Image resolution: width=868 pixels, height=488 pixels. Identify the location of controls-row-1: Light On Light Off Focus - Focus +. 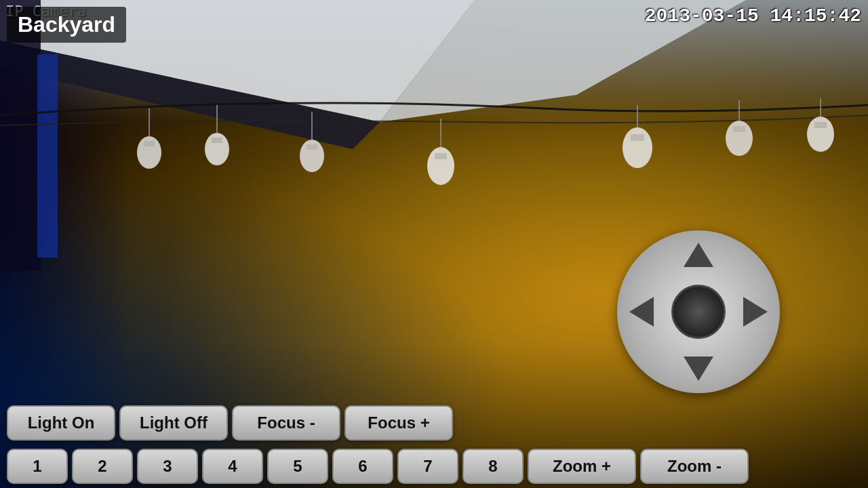
(434, 423).